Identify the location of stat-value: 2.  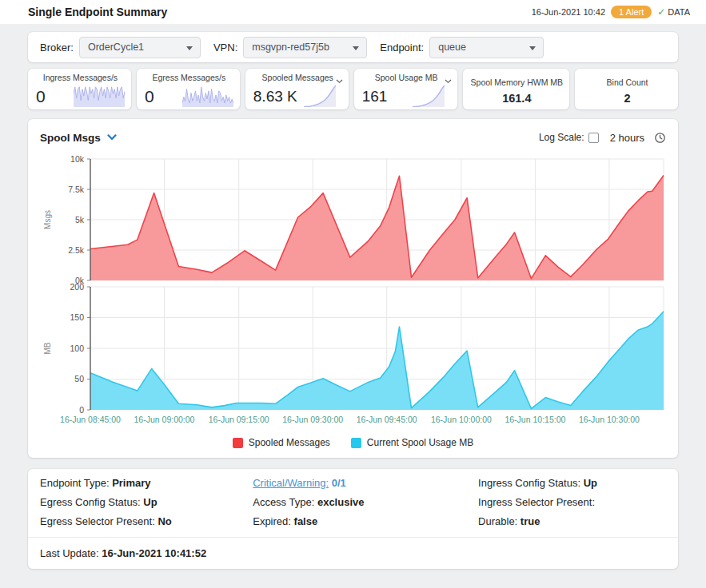
(627, 98).